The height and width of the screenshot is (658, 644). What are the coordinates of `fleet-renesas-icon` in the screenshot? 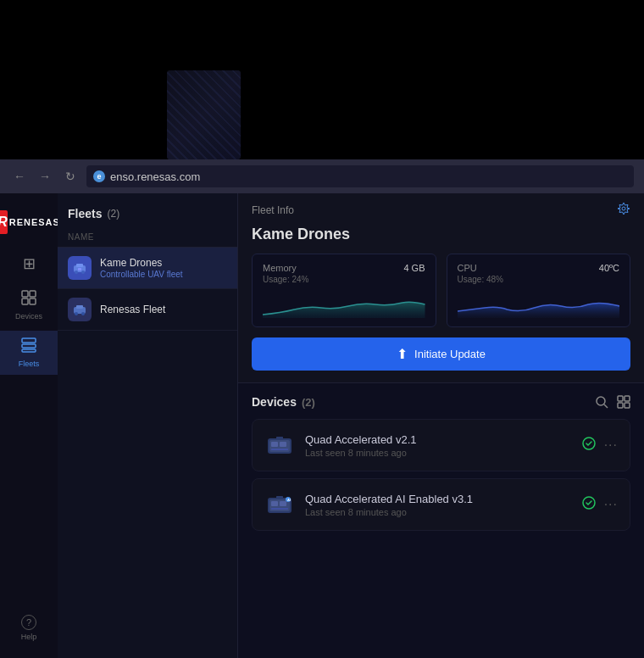 It's located at (80, 309).